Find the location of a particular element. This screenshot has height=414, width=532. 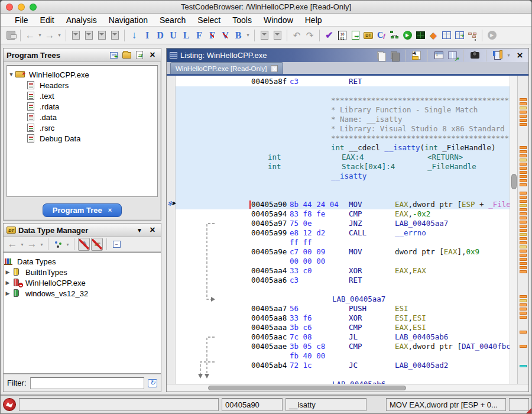

new-tree-icon is located at coordinates (113, 56).